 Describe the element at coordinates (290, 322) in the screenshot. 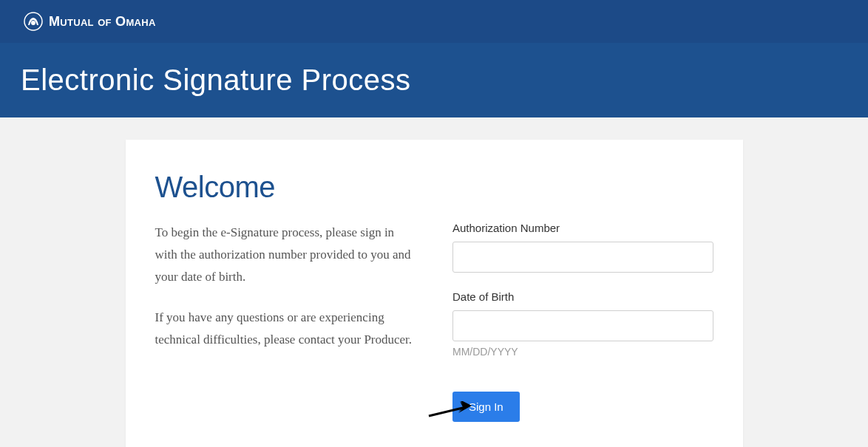

I see `intro-column: To begin the e-Signature process, please…` at that location.